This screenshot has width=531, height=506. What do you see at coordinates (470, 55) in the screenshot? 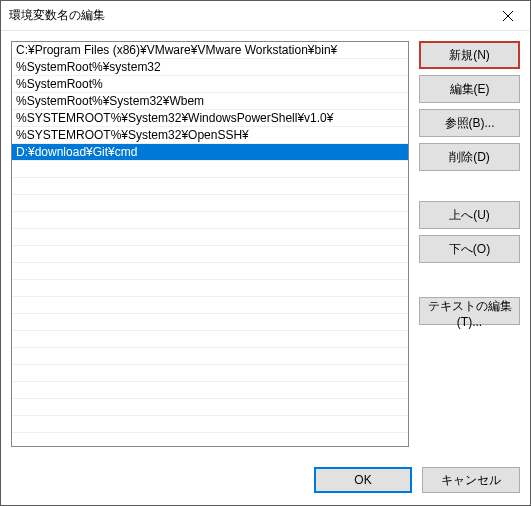
I see `new-button: 新規(N)` at bounding box center [470, 55].